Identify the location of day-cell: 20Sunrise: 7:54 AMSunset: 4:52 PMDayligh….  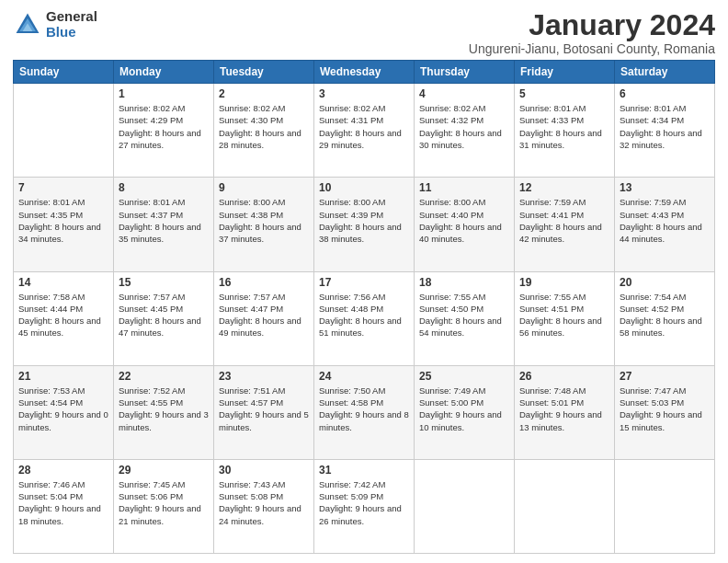
(665, 318).